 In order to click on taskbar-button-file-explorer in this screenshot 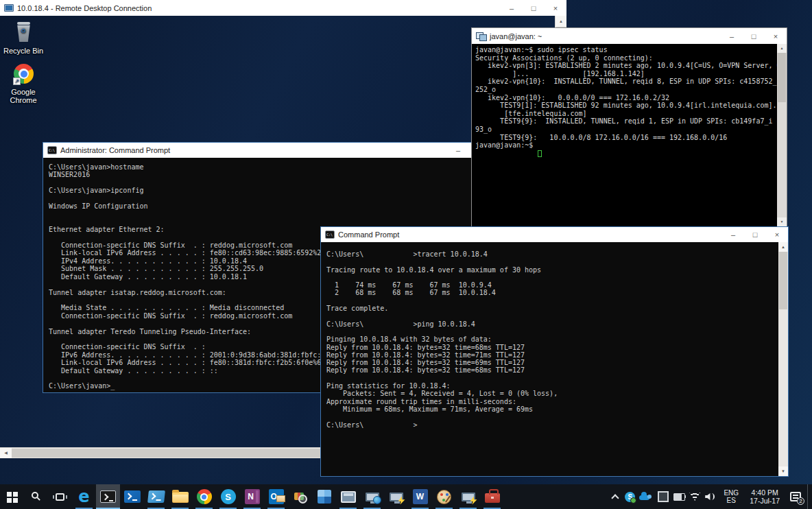, I will do `click(180, 497)`.